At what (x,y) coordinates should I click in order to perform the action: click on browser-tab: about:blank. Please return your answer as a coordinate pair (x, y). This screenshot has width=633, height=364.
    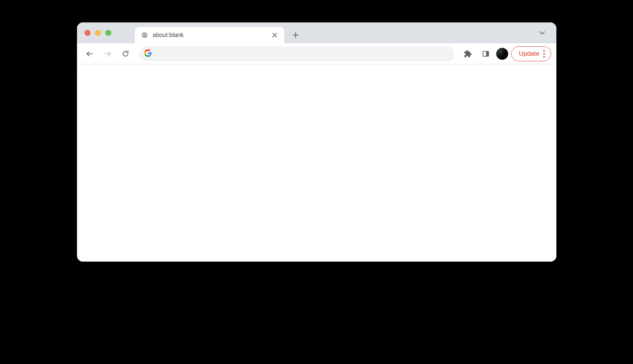
    Looking at the image, I should click on (210, 35).